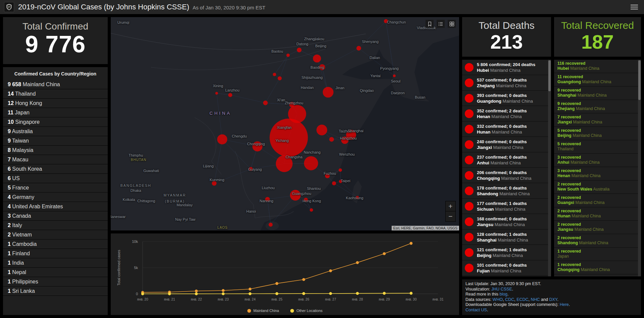 Image resolution: width=644 pixels, height=318 pixels. I want to click on recovered-row: 2 recoveredShandong Mainland China, so click(597, 241).